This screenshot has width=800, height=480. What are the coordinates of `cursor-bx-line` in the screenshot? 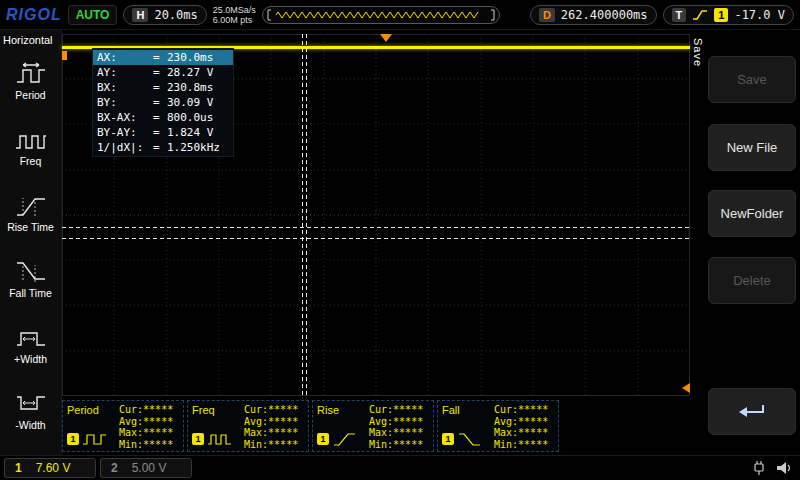 It's located at (306, 215).